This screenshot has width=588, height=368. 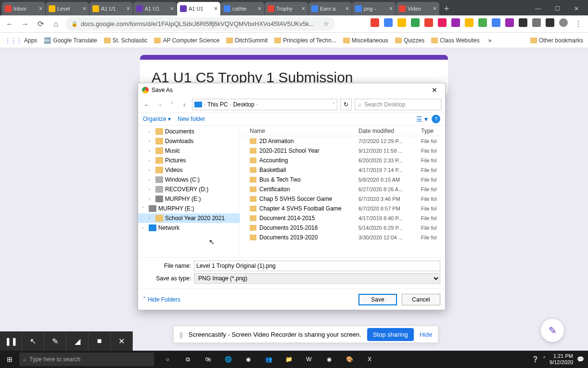 I want to click on search-input: ⌕ Search Desktop, so click(x=398, y=105).